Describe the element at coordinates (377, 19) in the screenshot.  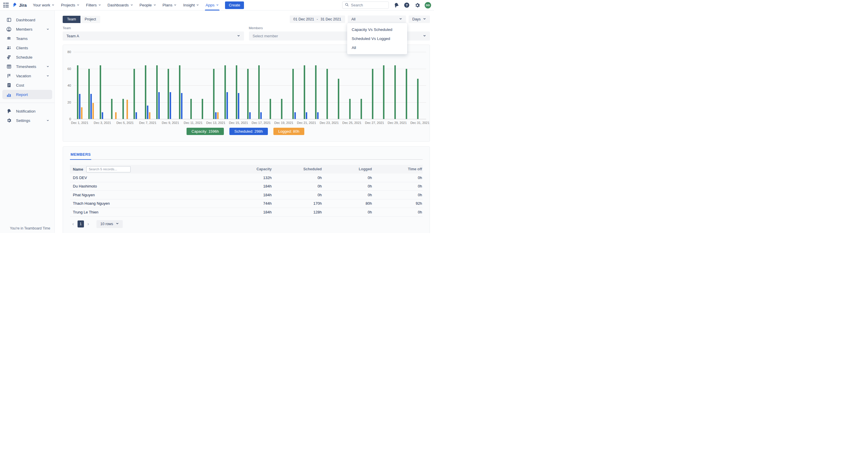
I see `metric-select: All` at that location.